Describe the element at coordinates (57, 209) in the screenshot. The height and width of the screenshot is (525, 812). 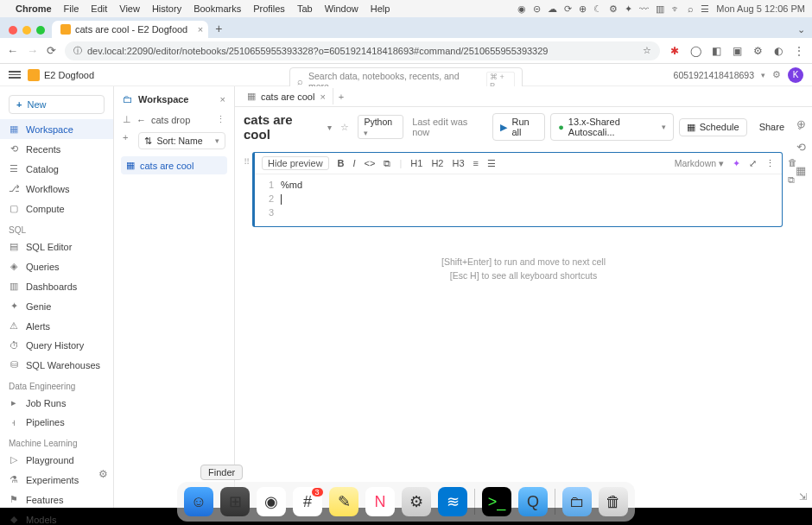
I see `sidebar-item-compute: ▢Compute` at that location.